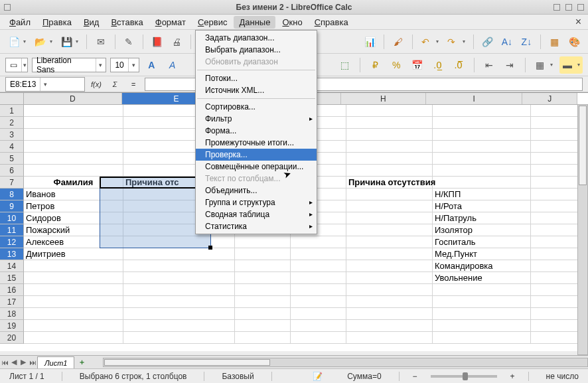 The height and width of the screenshot is (383, 588). Describe the element at coordinates (212, 23) in the screenshot. I see `menu-tools: Сервис` at that location.